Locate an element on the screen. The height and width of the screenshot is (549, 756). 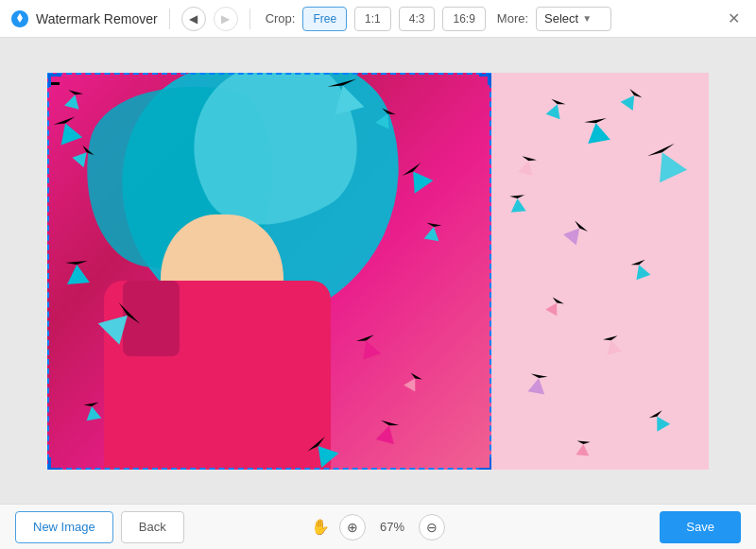
close-button: ✕ is located at coordinates (733, 19).